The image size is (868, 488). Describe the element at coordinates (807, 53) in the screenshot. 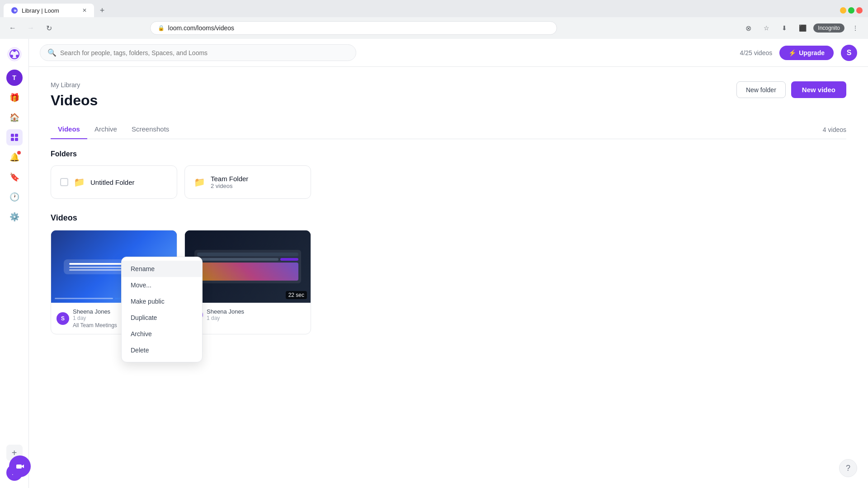

I see `upgrade-button: ⚡ Upgrade` at that location.